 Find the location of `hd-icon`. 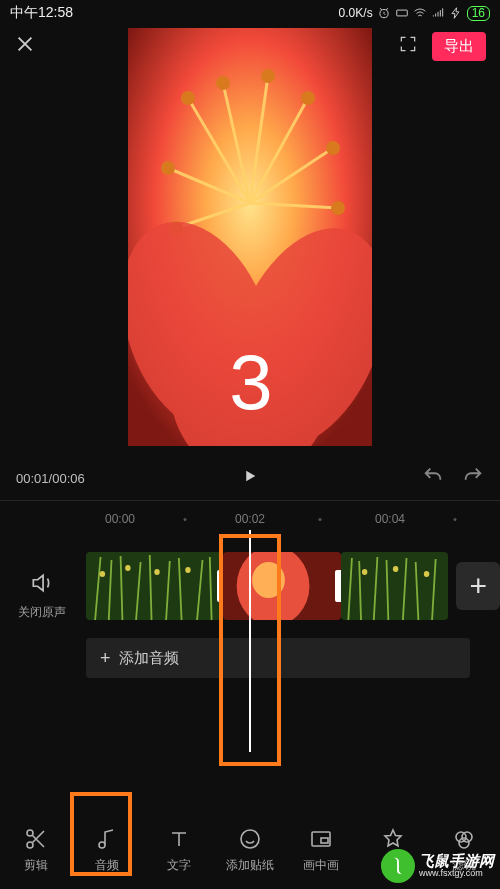

hd-icon is located at coordinates (402, 13).